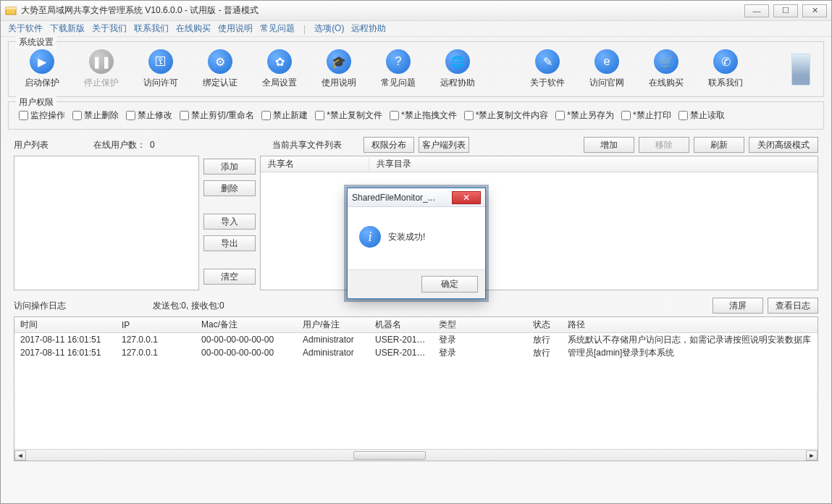 This screenshot has height=504, width=832. Describe the element at coordinates (407, 238) in the screenshot. I see `modal-message: 安装成功!` at that location.